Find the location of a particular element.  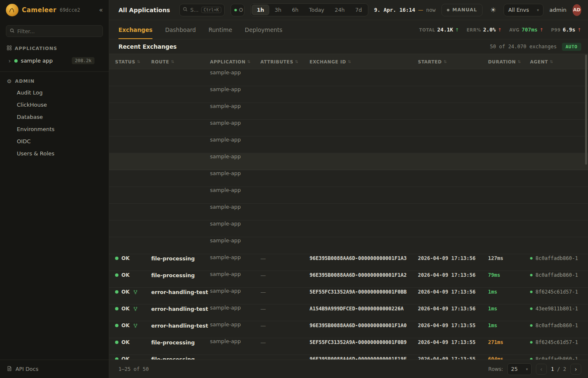

online-indicator: O is located at coordinates (238, 10).